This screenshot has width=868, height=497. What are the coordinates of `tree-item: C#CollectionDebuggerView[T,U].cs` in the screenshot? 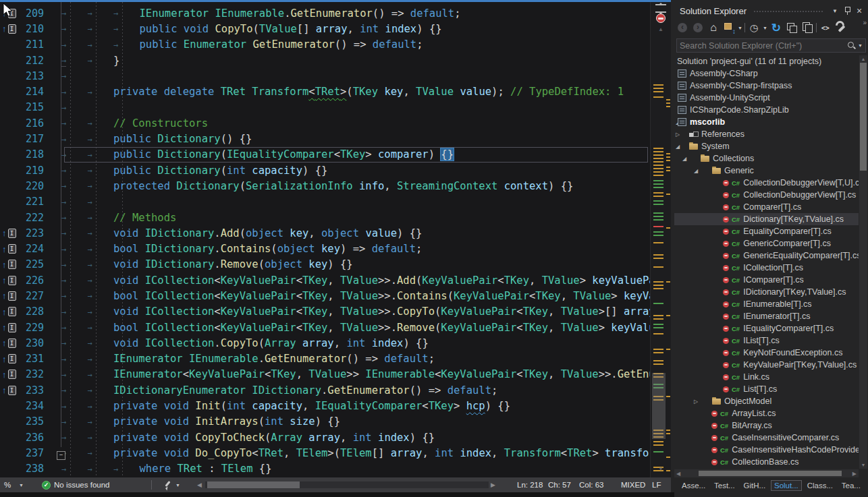 It's located at (767, 183).